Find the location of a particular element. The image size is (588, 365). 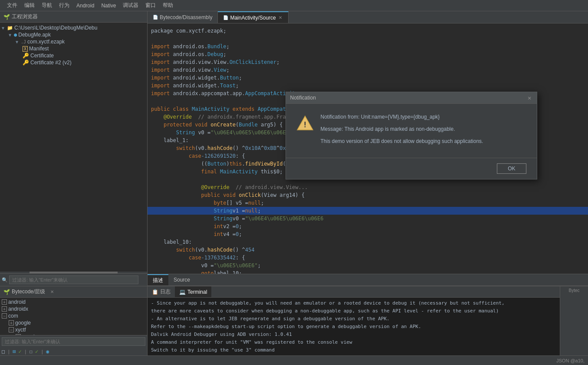

code-text: android.os. is located at coordinates (188, 54).